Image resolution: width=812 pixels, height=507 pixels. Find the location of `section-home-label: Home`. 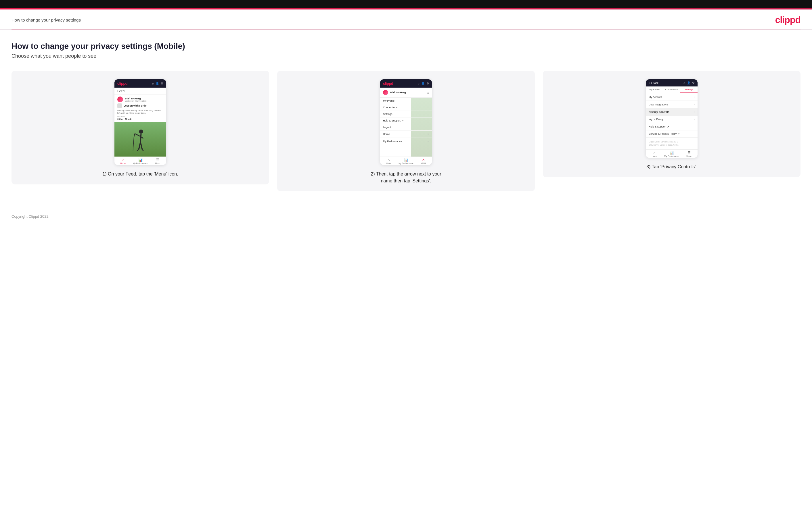

section-home-label: Home is located at coordinates (387, 134).